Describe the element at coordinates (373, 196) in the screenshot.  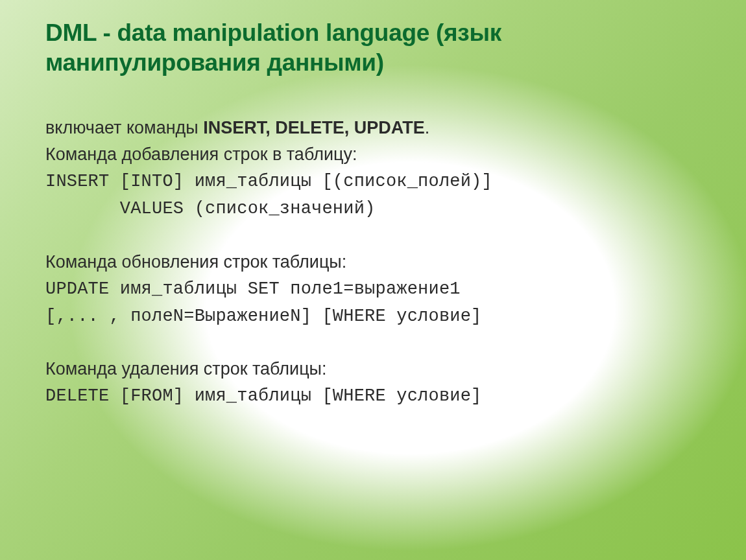
I see `insert-code: INSERT [INTO] имя_таблицы [(список_полей…` at that location.